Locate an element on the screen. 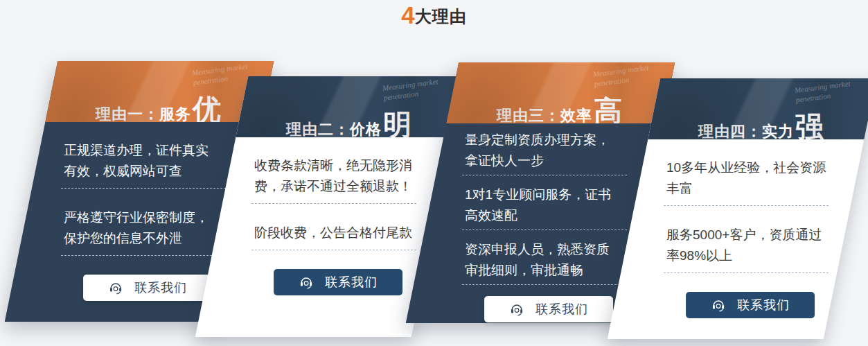  reason-title-highlight: 明 is located at coordinates (398, 125).